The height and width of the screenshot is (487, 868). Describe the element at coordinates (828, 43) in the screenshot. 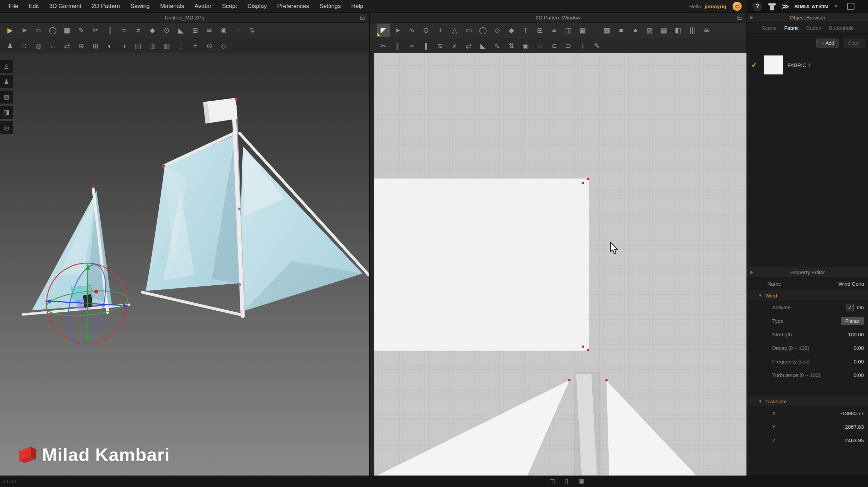

I see `add-button: + Add` at that location.